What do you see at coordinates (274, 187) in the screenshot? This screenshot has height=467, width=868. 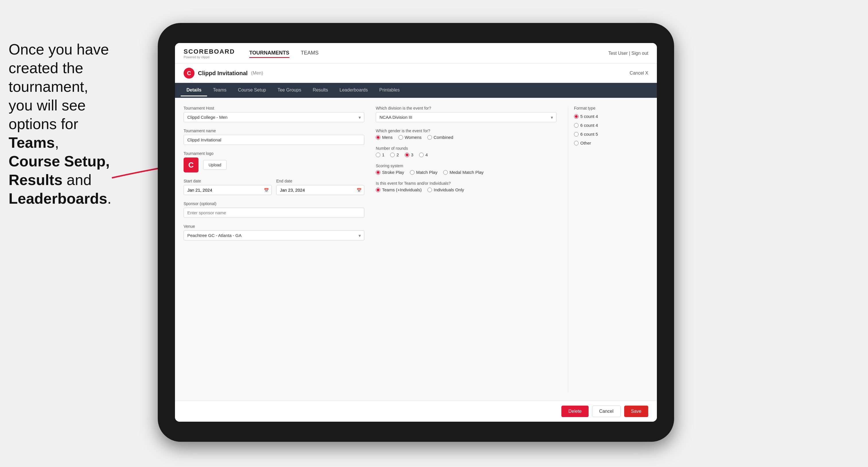 I see `dates-group: Start date End date` at bounding box center [274, 187].